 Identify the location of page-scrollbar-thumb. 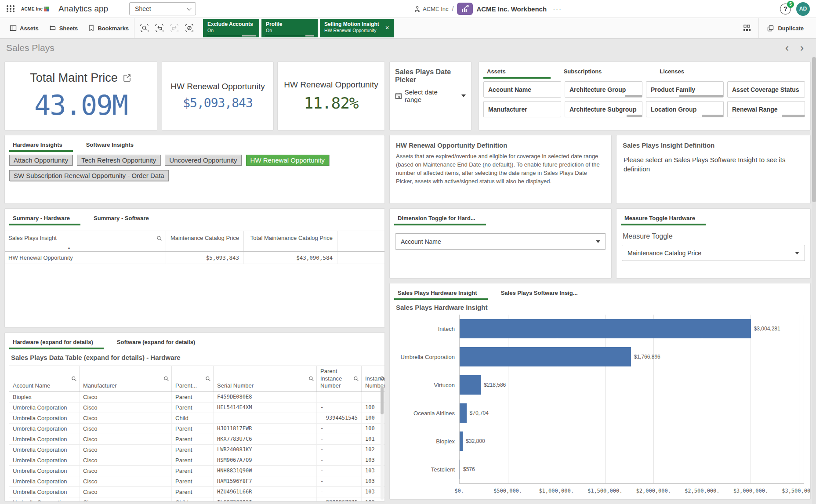
(814, 130).